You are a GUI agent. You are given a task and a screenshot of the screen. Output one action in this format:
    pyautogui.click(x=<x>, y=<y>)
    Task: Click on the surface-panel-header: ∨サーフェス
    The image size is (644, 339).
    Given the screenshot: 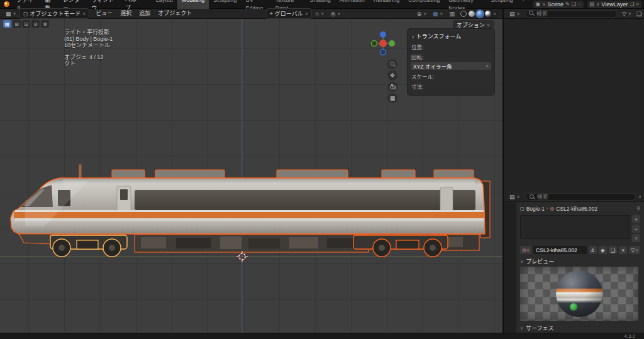 What is the action you would take?
    pyautogui.click(x=580, y=328)
    